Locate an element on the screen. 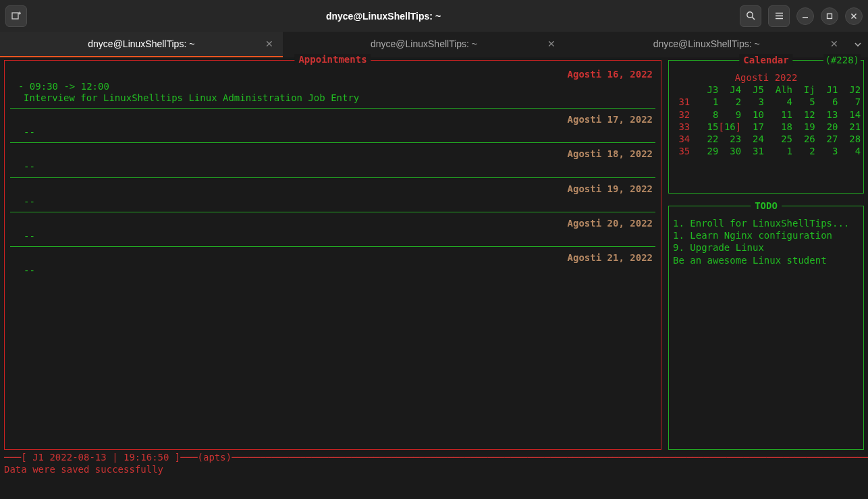 The height and width of the screenshot is (499, 868). close-icon is located at coordinates (854, 16).